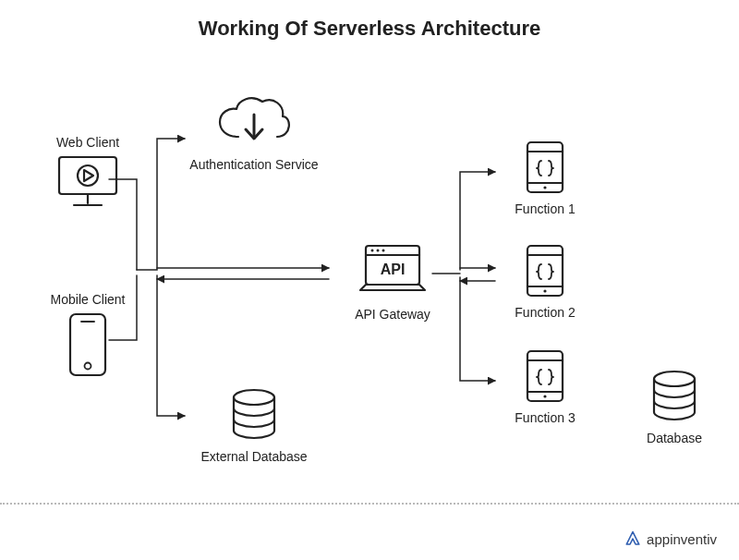 Image resolution: width=739 pixels, height=560 pixels. What do you see at coordinates (545, 312) in the screenshot?
I see `function-2-label: Function 2` at bounding box center [545, 312].